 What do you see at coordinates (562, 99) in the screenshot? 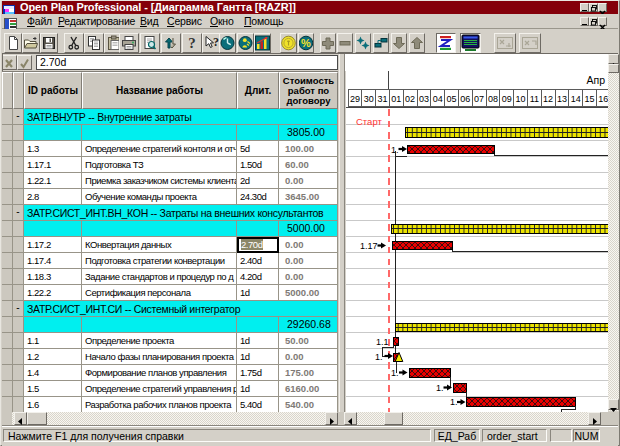
I see `svg-text: 13` at bounding box center [562, 99].